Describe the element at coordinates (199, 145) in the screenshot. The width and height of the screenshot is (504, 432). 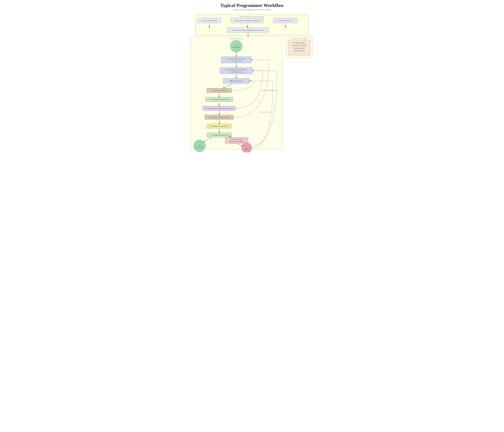
I see `end-emoji: 😄` at that location.